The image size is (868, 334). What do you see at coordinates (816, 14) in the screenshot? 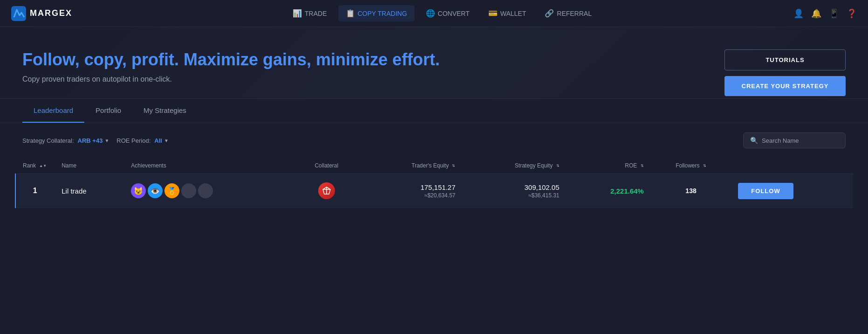
I see `bell-icon: 🔔` at bounding box center [816, 14].